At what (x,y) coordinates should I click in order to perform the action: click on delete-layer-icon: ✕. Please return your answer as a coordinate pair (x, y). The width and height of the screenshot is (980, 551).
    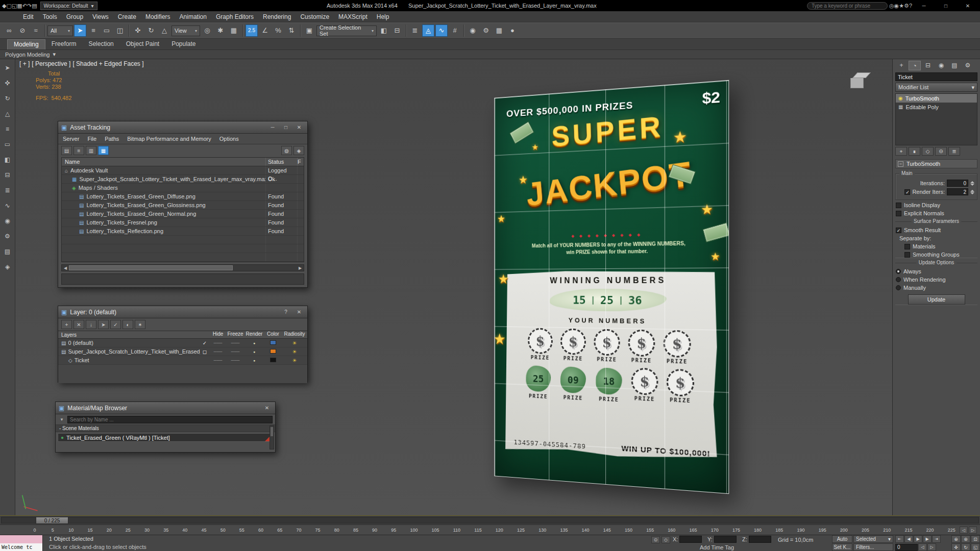
    Looking at the image, I should click on (79, 324).